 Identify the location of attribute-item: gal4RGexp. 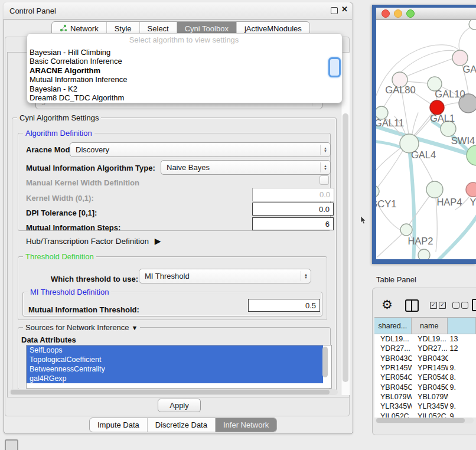
(175, 379).